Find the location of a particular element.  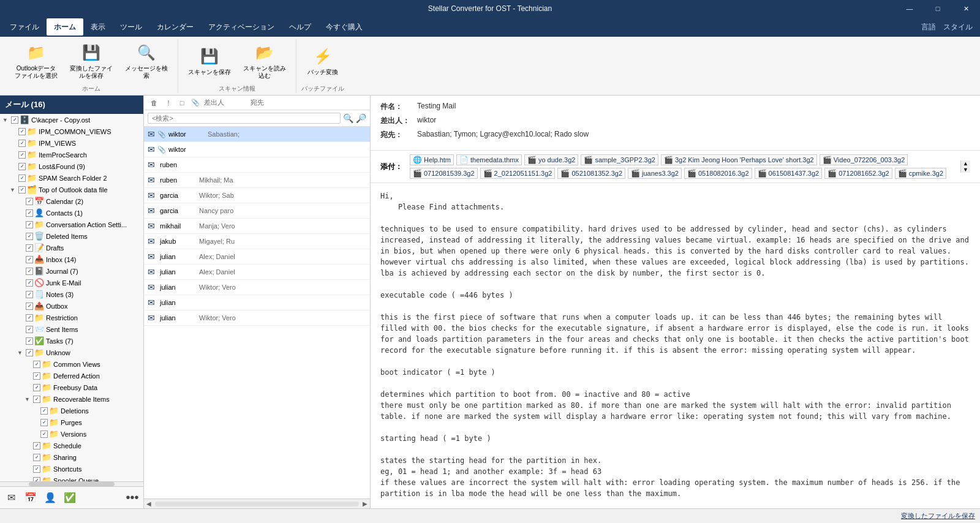

tree-item-junk: ✓🚫Junk E-Mail is located at coordinates (72, 283).